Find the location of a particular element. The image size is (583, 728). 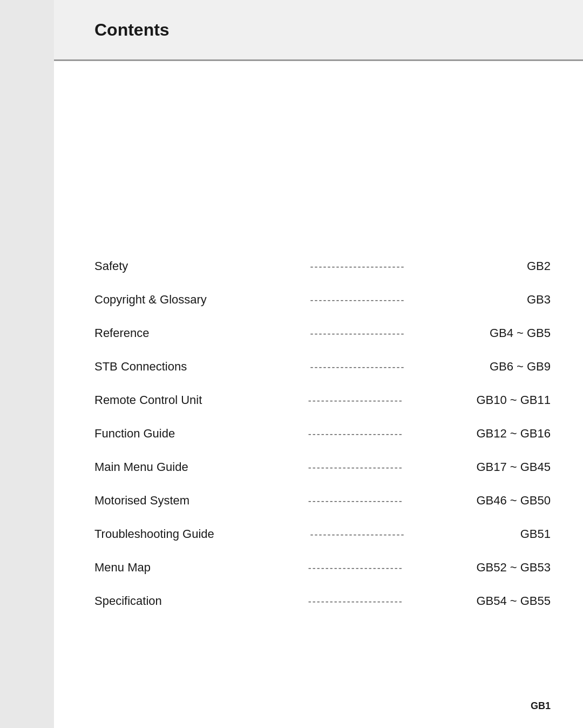

toc-page: GB17 ~ GB45 is located at coordinates (513, 467).